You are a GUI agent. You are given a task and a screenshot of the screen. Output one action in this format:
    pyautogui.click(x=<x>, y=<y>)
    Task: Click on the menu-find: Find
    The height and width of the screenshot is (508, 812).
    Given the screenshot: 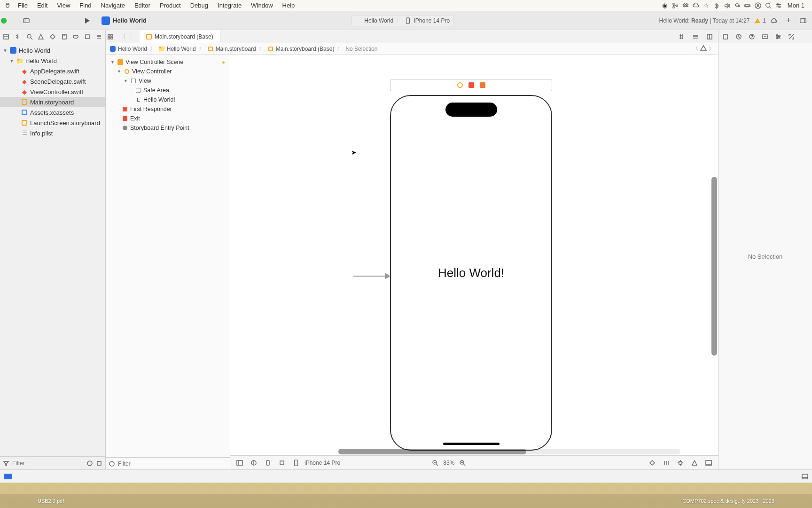 What is the action you would take?
    pyautogui.click(x=86, y=6)
    